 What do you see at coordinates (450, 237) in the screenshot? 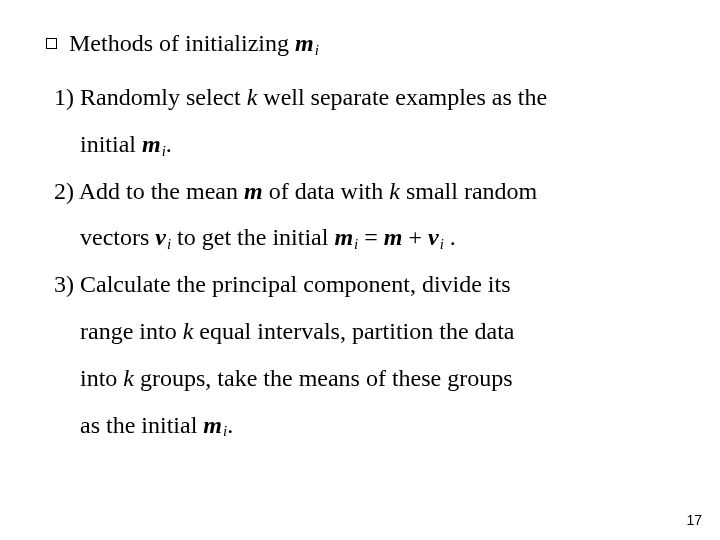
I see `item2-l2c: .` at bounding box center [450, 237].